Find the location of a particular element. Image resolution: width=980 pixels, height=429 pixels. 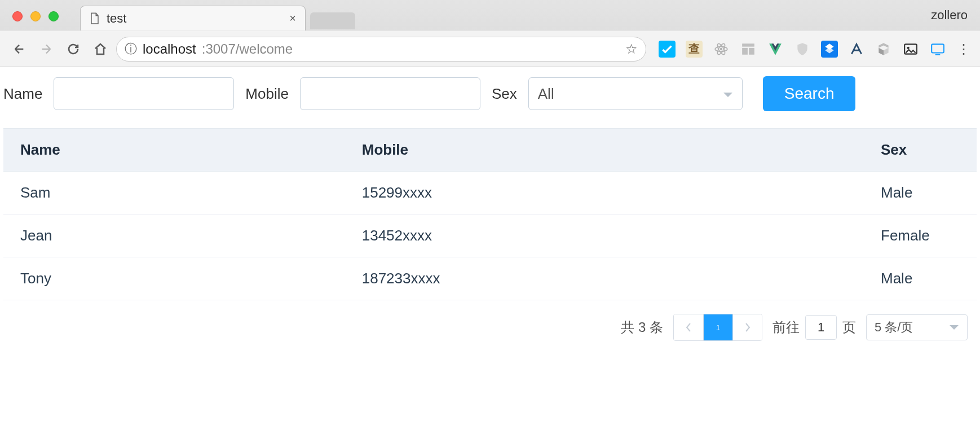

sex-select: All is located at coordinates (635, 94).